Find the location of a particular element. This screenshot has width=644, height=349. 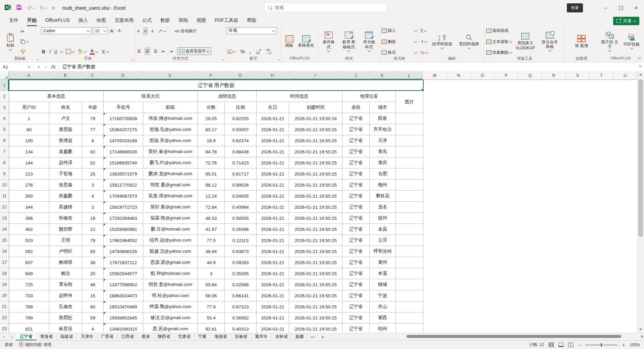

cell-r17c1: 637 is located at coordinates (29, 262).